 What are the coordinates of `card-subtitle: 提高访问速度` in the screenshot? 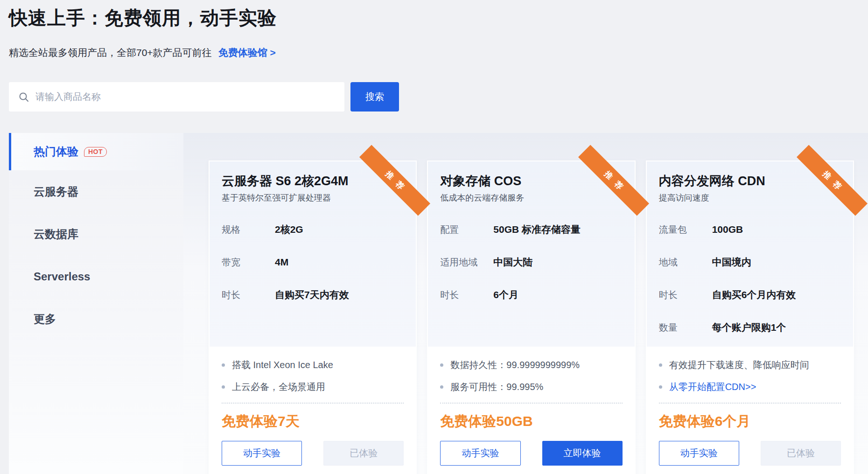 It's located at (750, 198).